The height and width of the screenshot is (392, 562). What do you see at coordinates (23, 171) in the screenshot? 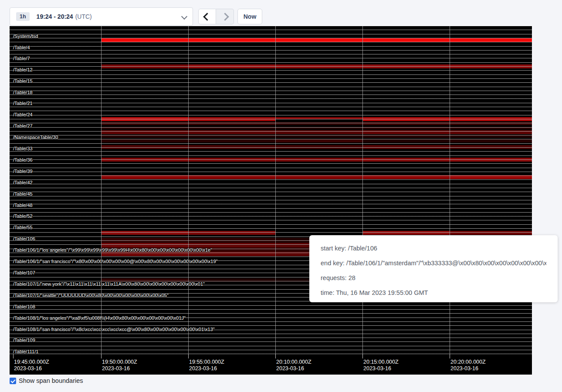
I see `heatmap-row-label: /Table/39` at bounding box center [23, 171].